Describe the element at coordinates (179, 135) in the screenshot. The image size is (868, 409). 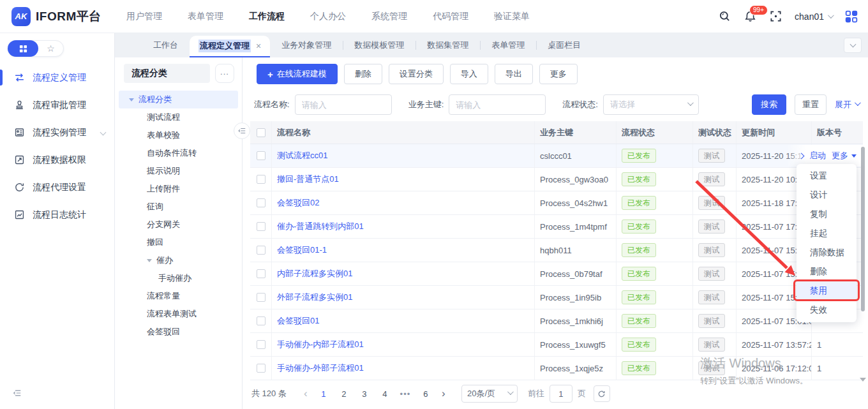
I see `category-tree-node: 表单校验` at that location.